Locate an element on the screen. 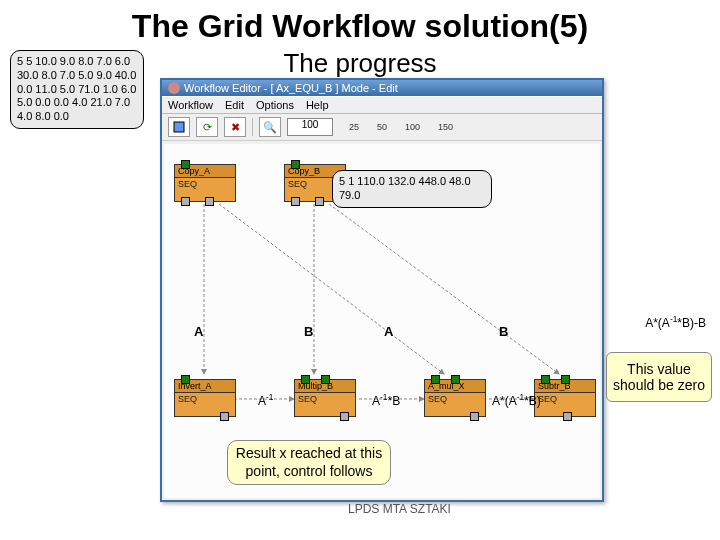  label-b: B is located at coordinates (308, 332).